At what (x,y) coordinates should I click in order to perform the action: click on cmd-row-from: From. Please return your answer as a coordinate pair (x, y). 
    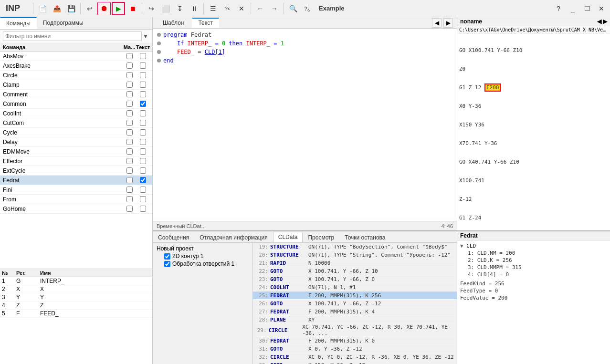
    Looking at the image, I should click on (76, 199).